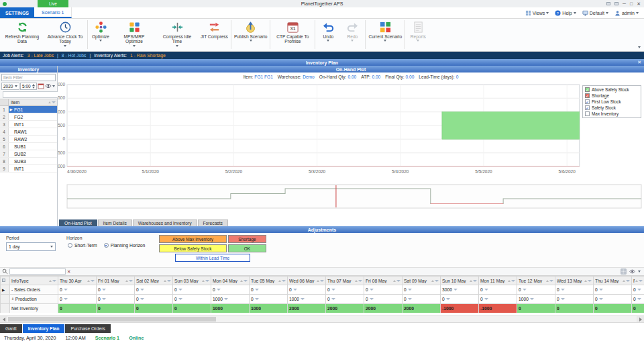 This screenshot has height=343, width=644. Describe the element at coordinates (28, 78) in the screenshot. I see `item-filter-input` at that location.